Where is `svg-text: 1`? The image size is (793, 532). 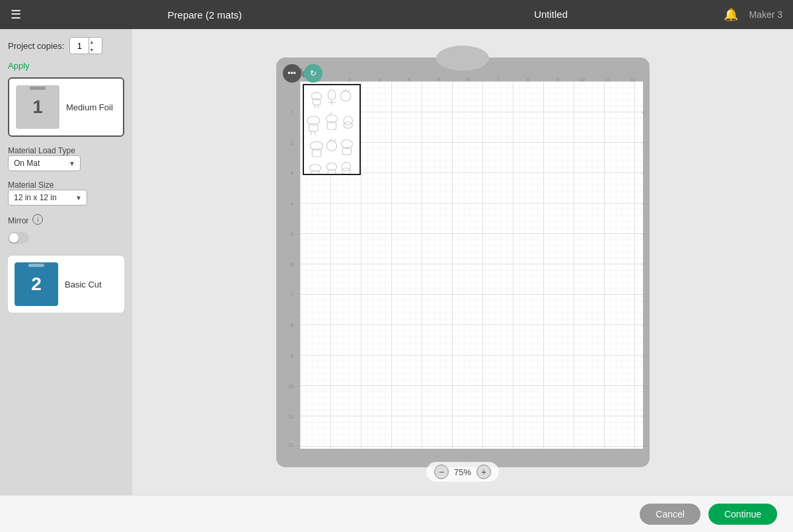
svg-text: 1 is located at coordinates (292, 112).